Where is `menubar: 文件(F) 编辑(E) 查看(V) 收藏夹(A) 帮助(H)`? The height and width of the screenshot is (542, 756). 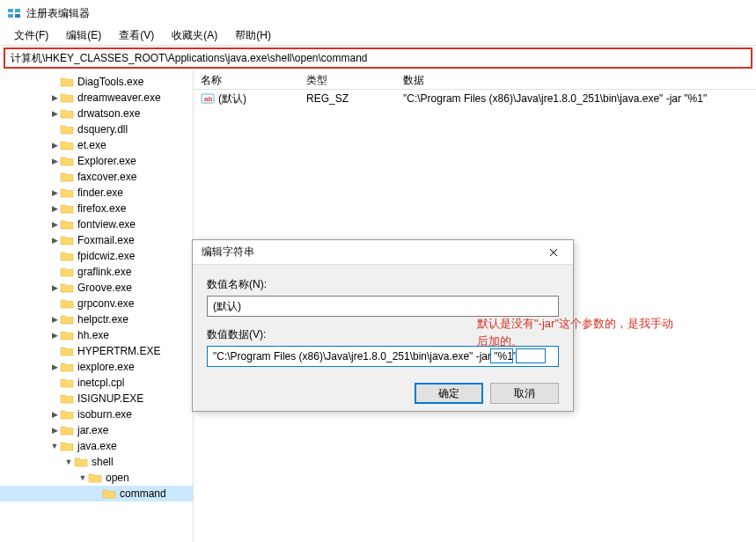 menubar: 文件(F) 编辑(E) 查看(V) 收藏夹(A) 帮助(H) is located at coordinates (378, 36).